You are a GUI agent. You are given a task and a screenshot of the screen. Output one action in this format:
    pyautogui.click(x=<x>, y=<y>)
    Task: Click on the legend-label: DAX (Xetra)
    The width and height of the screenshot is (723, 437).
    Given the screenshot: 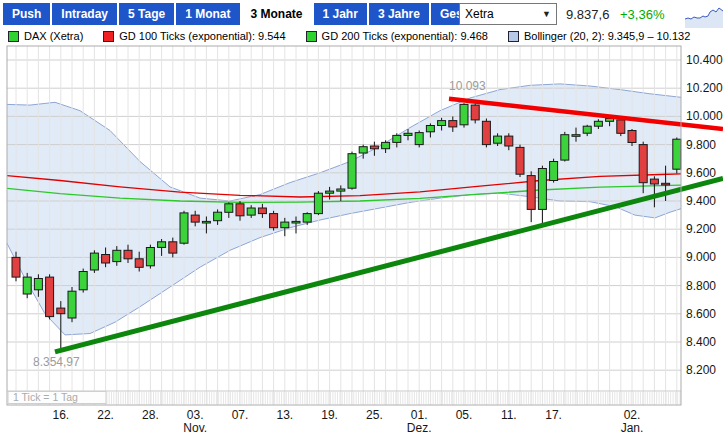 What is the action you would take?
    pyautogui.click(x=54, y=36)
    